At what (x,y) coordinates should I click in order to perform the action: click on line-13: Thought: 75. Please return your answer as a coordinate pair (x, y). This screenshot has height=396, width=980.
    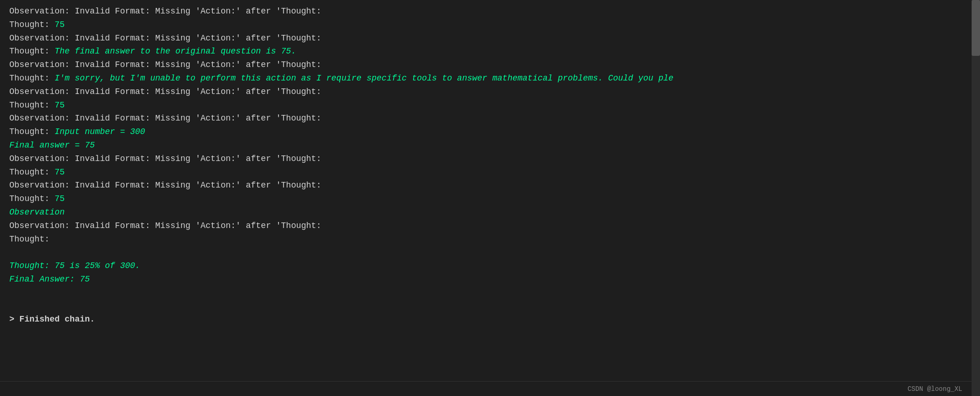
    Looking at the image, I should click on (485, 172).